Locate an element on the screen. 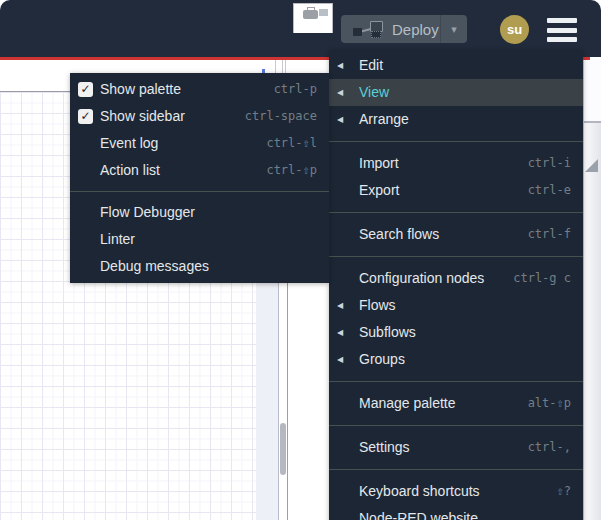 The width and height of the screenshot is (601, 520). menu-item-label: Manage palette is located at coordinates (408, 403).